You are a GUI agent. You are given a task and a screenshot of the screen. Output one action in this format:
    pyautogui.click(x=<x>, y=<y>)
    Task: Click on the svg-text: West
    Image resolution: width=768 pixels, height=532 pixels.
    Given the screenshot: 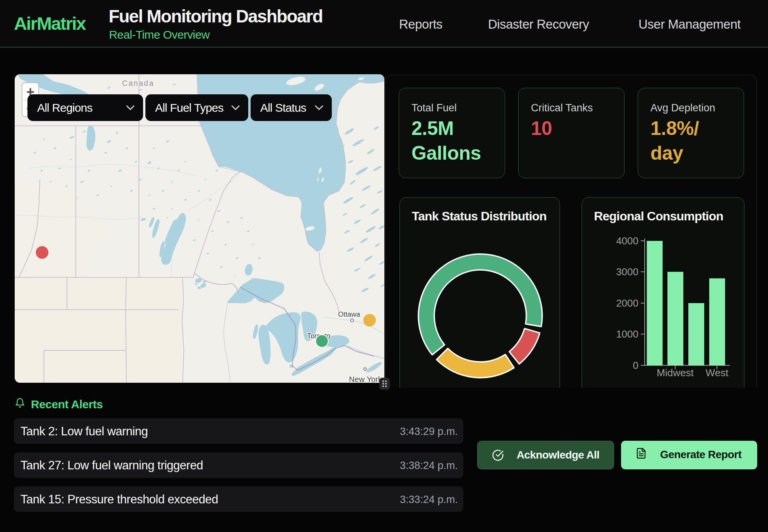 What is the action you would take?
    pyautogui.click(x=717, y=373)
    